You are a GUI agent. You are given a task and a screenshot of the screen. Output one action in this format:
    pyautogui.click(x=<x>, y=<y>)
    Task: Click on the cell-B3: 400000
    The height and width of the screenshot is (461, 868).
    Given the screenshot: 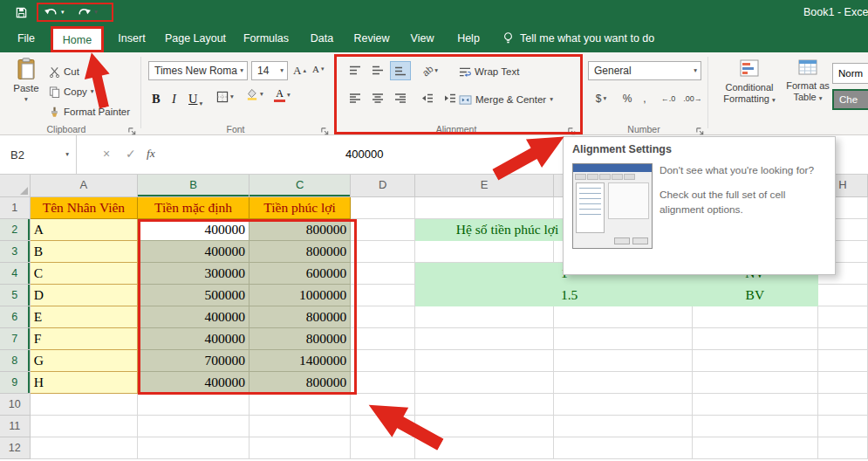 What is the action you would take?
    pyautogui.click(x=194, y=251)
    